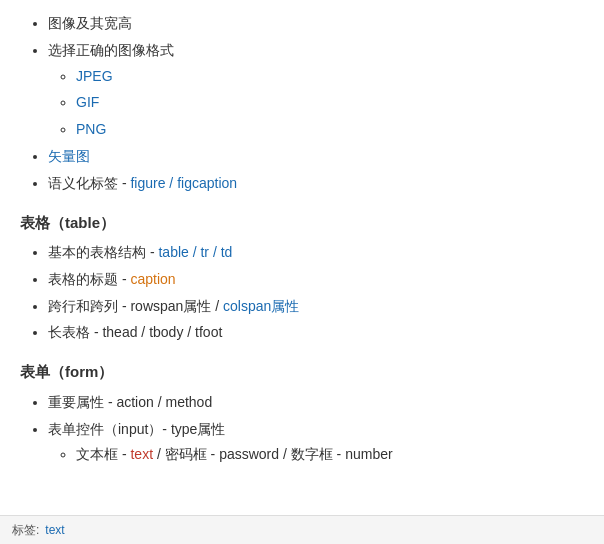  What do you see at coordinates (316, 280) in the screenshot?
I see `list-item: 表格的标题 - caption` at bounding box center [316, 280].